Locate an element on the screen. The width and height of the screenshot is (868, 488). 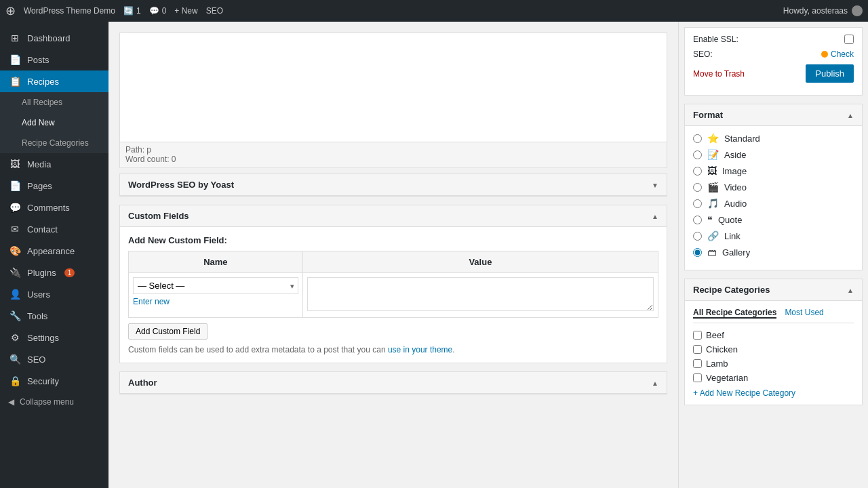
sidebar-item-recipe-categories: Recipe Categories is located at coordinates (54, 143).